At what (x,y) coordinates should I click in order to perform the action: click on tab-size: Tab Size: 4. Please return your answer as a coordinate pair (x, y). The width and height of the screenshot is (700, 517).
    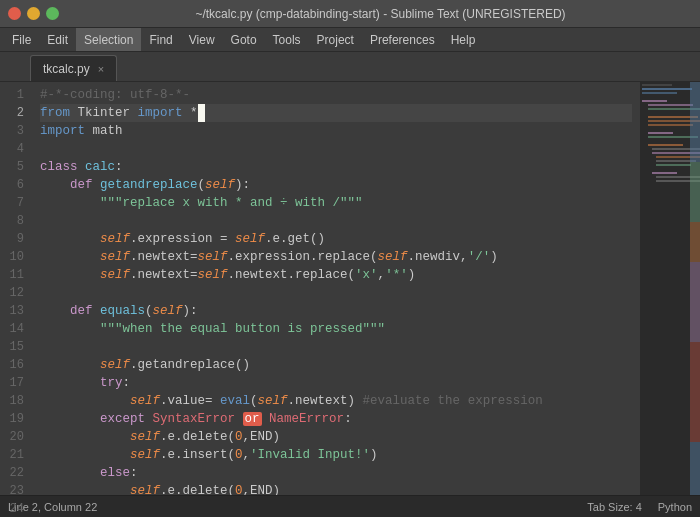
    Looking at the image, I should click on (614, 507).